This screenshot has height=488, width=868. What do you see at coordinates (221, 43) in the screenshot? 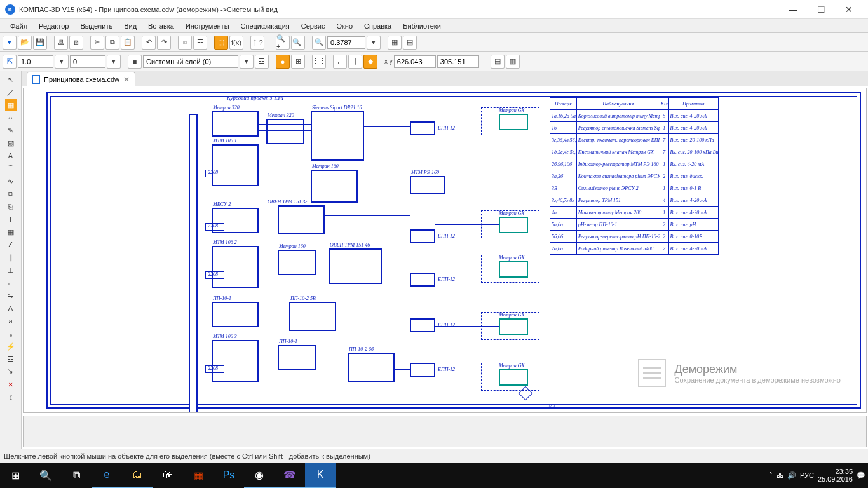
I see `variables-button: ⬚` at bounding box center [221, 43].